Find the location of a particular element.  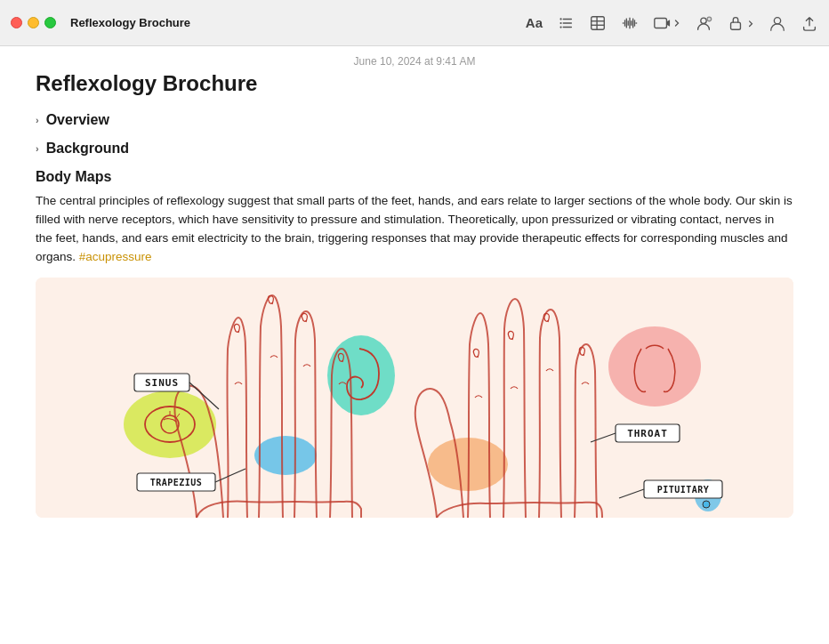

overview-label: Overview is located at coordinates (78, 120).